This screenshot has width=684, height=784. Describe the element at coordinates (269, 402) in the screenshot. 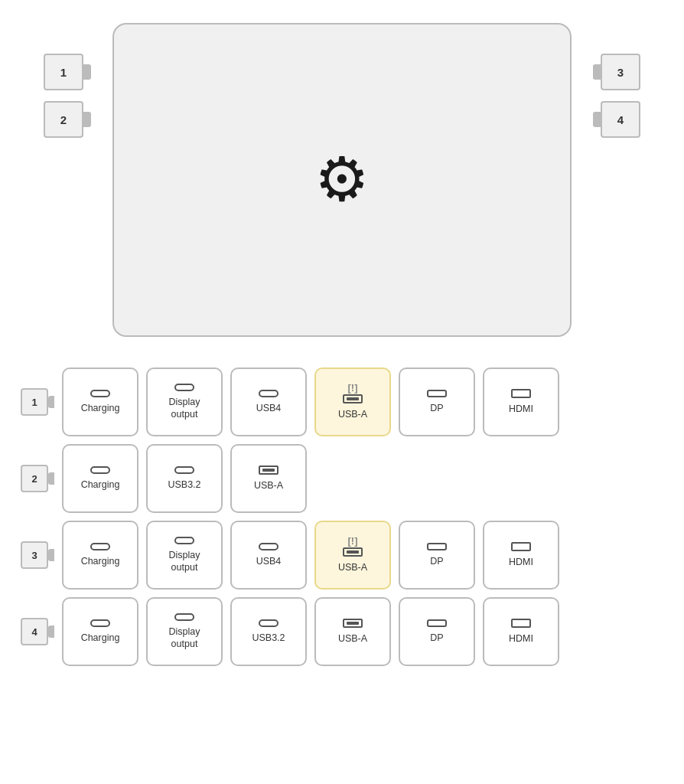

I see `port-card-usb4-1: USB4` at that location.